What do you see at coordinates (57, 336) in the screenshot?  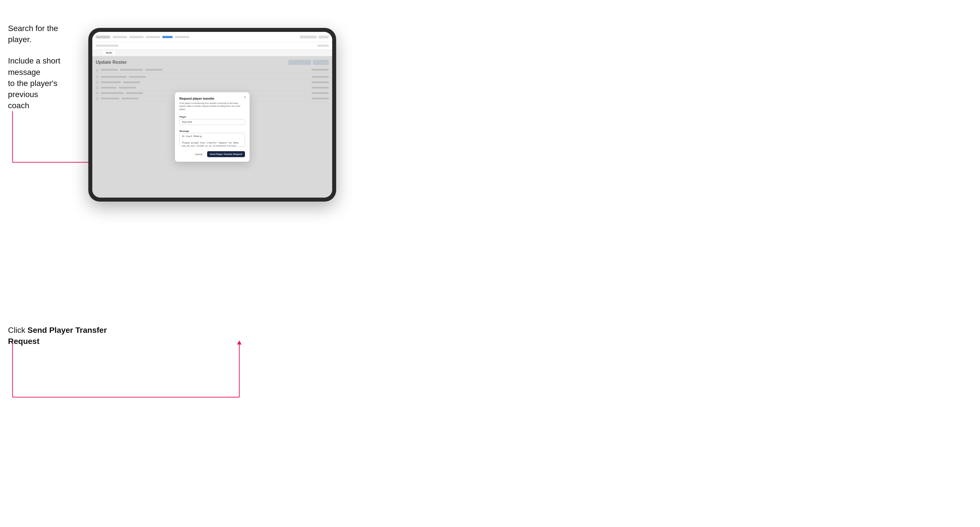 I see `annotation-send: Click Send Player TransferRequest` at bounding box center [57, 336].